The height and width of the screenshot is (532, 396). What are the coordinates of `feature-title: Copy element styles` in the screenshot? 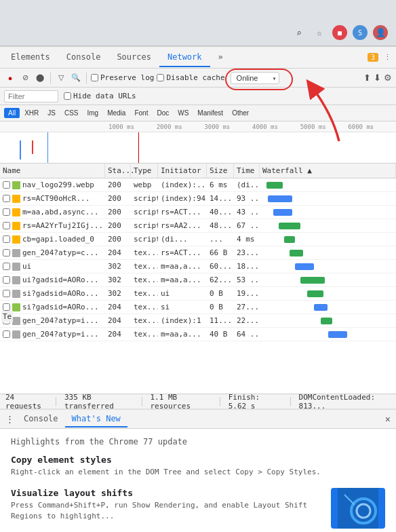 It's located at (198, 460).